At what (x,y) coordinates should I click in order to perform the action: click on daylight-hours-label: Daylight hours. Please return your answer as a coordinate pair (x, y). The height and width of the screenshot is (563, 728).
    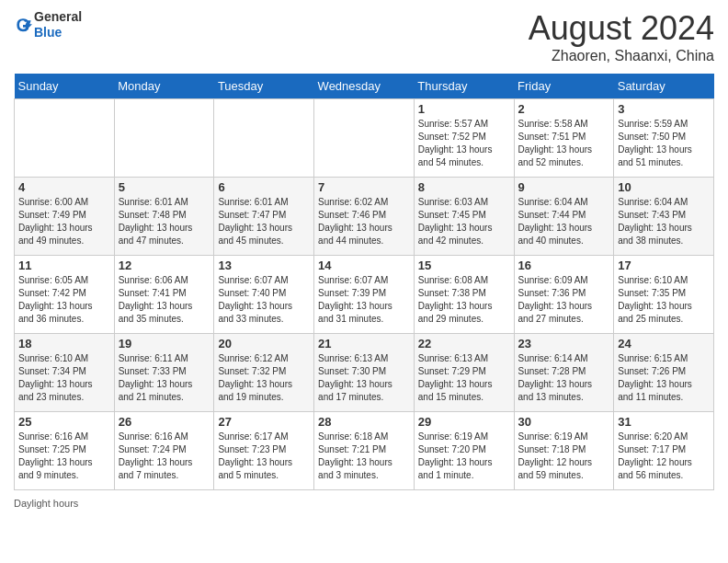
    Looking at the image, I should click on (46, 503).